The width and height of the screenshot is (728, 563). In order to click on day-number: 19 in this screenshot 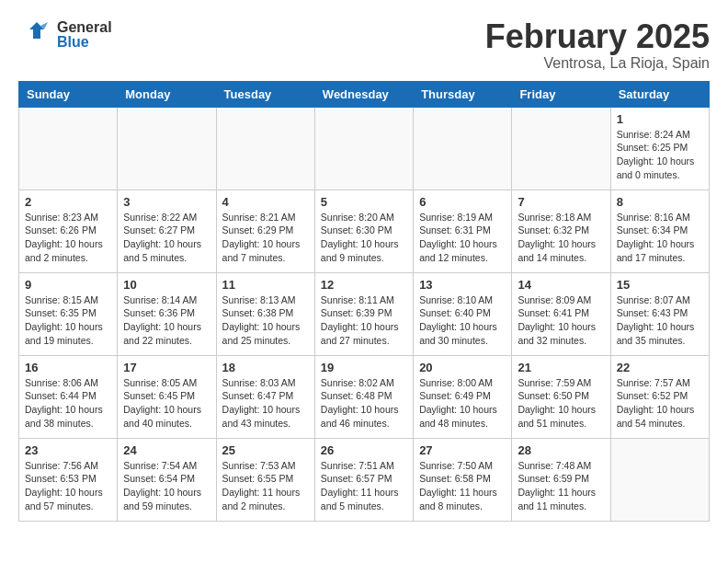, I will do `click(364, 368)`.